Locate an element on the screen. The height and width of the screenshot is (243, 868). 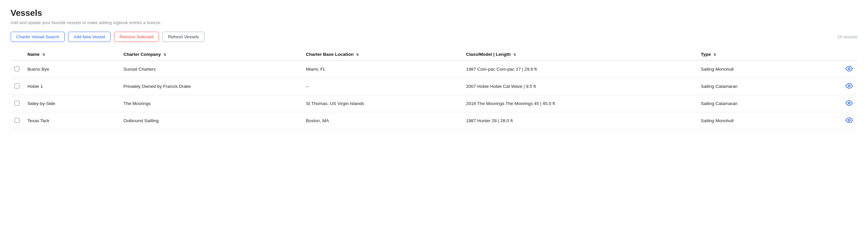
add-new-vessel-button: Add New Vessel is located at coordinates (89, 37).